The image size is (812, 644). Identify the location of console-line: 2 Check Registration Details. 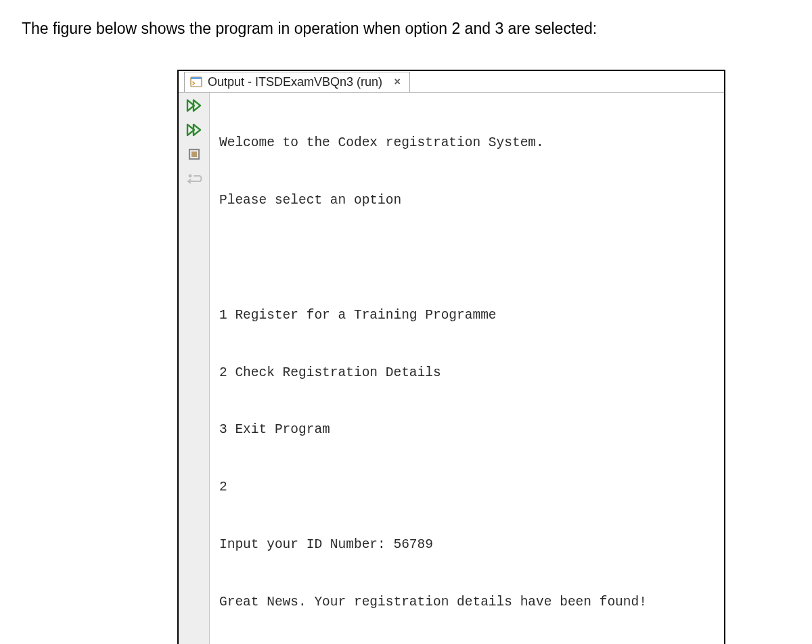
(468, 373).